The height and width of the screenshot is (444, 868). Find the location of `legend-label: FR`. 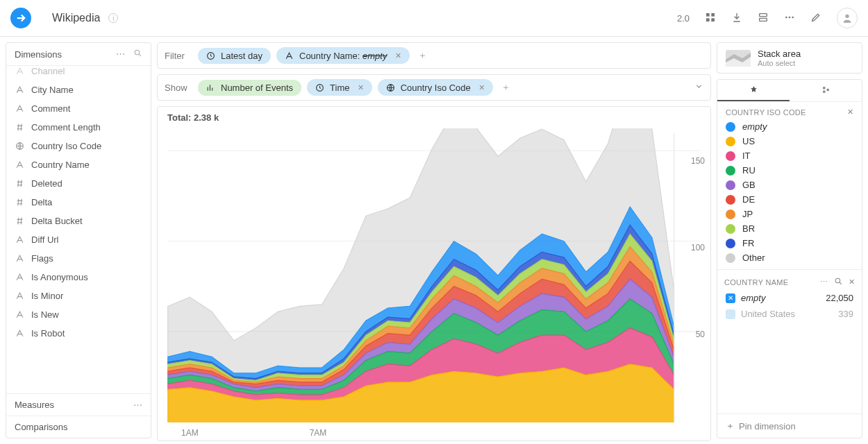

legend-label: FR is located at coordinates (749, 243).